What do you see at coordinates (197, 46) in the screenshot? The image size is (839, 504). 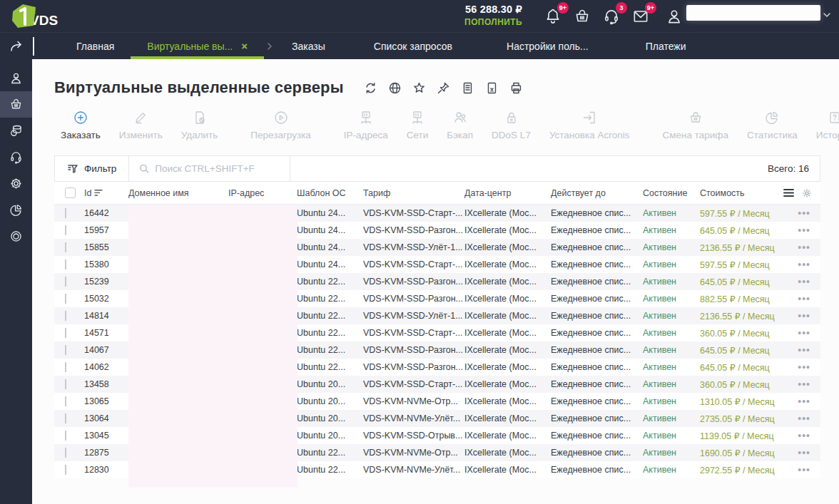 I see `tab-virtual-servers: Виртуальные вы... ×` at bounding box center [197, 46].